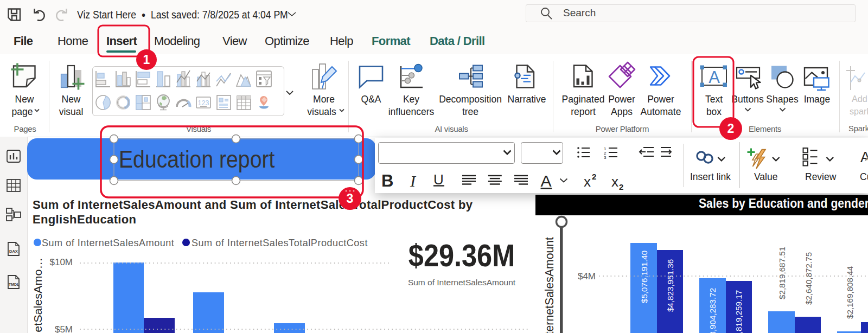 This screenshot has height=333, width=868. I want to click on svg-text: InternetSalesAmo…, so click(38, 295).